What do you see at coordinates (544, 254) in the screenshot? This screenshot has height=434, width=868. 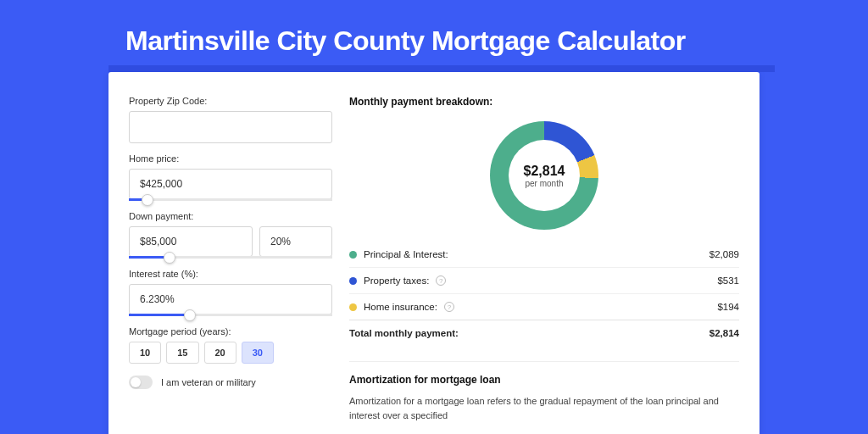 I see `legend-row-principal: Principal & Interest: $2,089` at bounding box center [544, 254].